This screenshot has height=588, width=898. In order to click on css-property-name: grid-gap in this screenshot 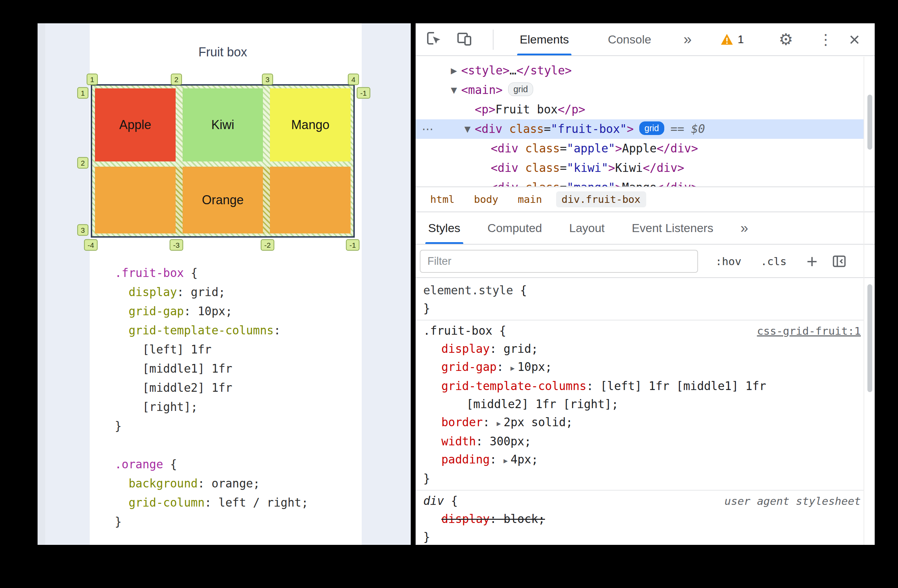, I will do `click(469, 367)`.